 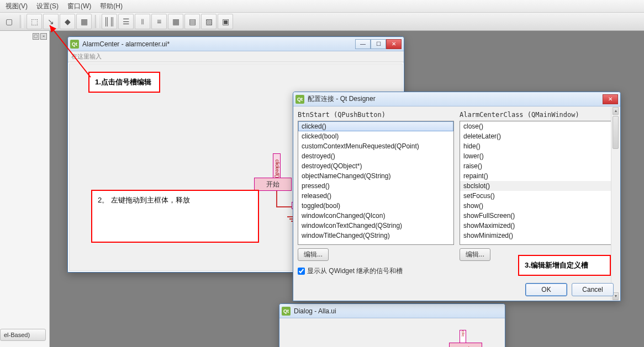 I want to click on alla-signal-label: clic, so click(x=463, y=337).